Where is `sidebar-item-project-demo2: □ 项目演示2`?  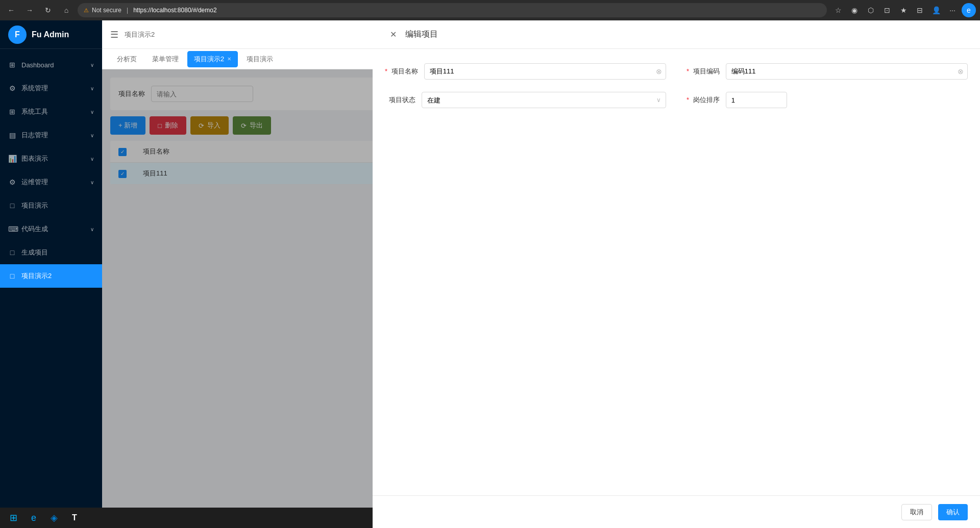
sidebar-item-project-demo2: □ 项目演示2 is located at coordinates (51, 276).